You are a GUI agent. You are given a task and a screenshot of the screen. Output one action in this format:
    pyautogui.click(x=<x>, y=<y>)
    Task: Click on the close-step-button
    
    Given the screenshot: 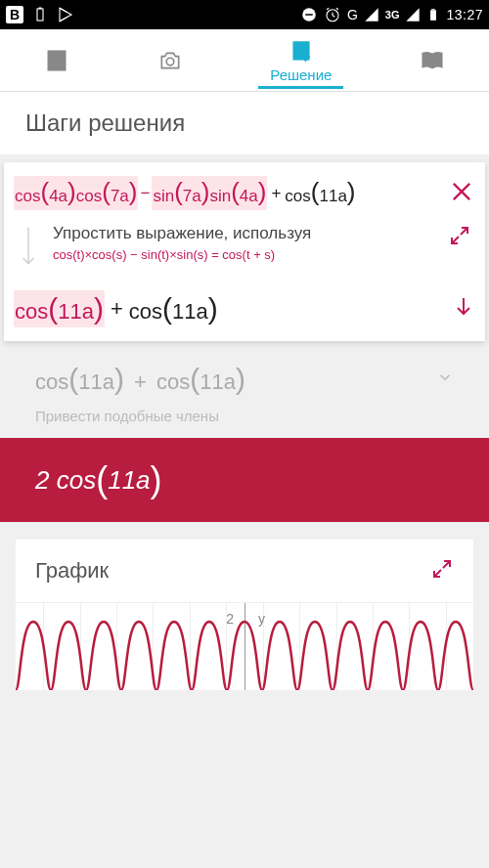 What is the action you would take?
    pyautogui.click(x=462, y=194)
    